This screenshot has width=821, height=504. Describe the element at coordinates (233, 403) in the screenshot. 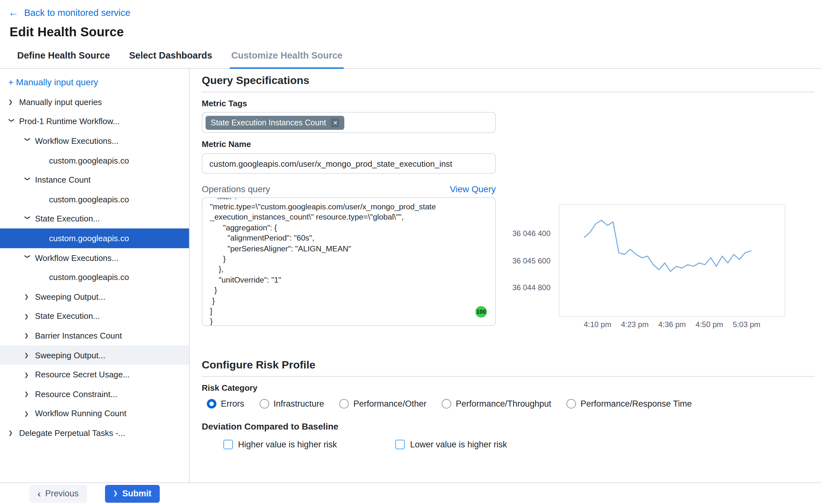

I see `risk-category-option-label: Errors` at that location.